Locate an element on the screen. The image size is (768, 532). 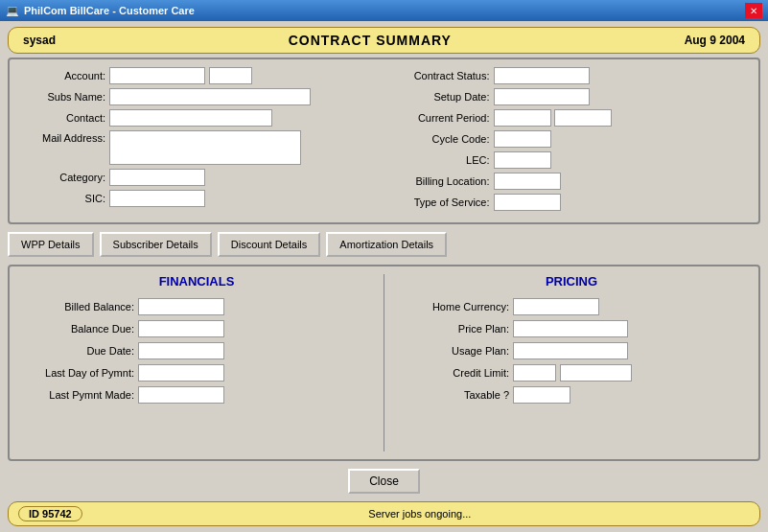
contact-input is located at coordinates (191, 118).